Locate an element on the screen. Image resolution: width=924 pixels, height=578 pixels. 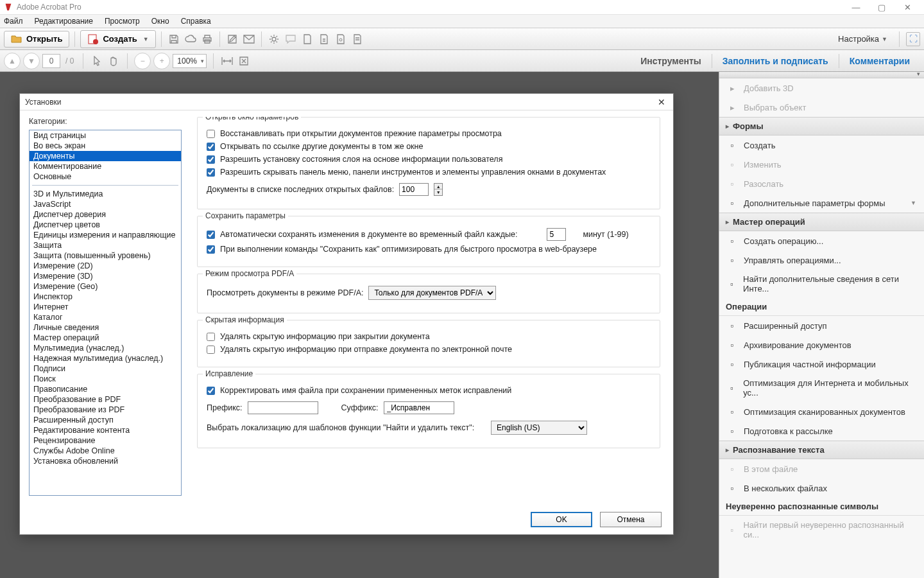
comments-link: Комментарии is located at coordinates (880, 61).